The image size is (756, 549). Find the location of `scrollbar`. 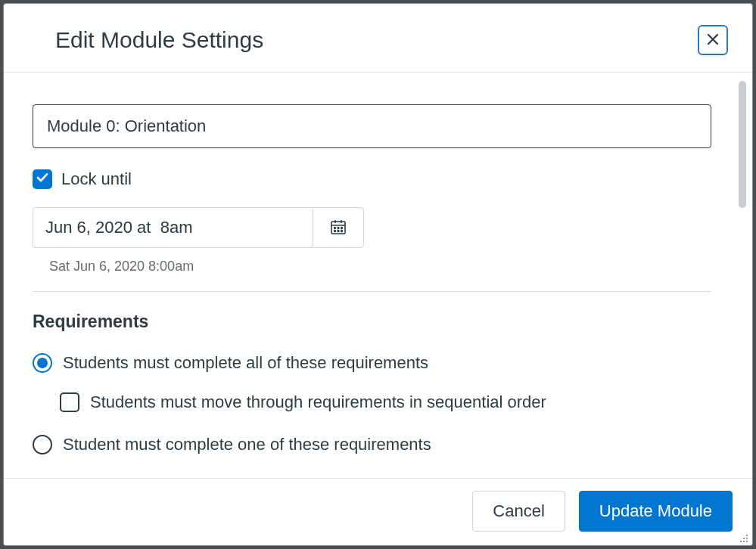

scrollbar is located at coordinates (742, 144).